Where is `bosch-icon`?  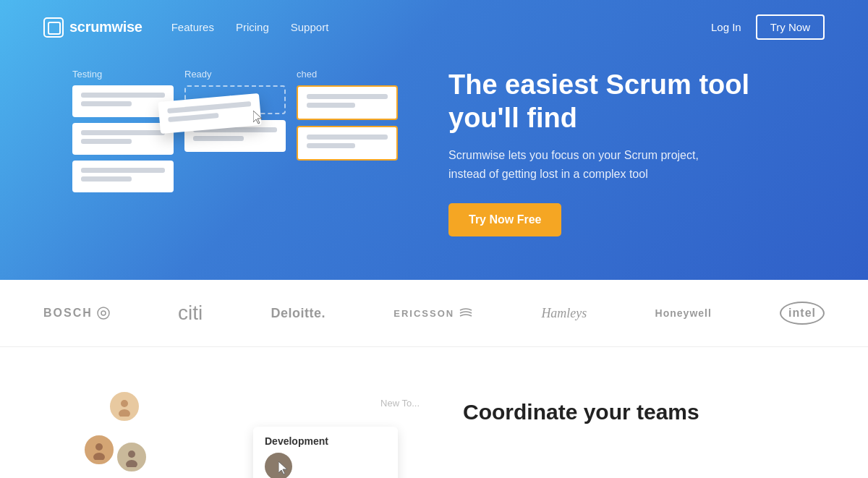 bosch-icon is located at coordinates (103, 313).